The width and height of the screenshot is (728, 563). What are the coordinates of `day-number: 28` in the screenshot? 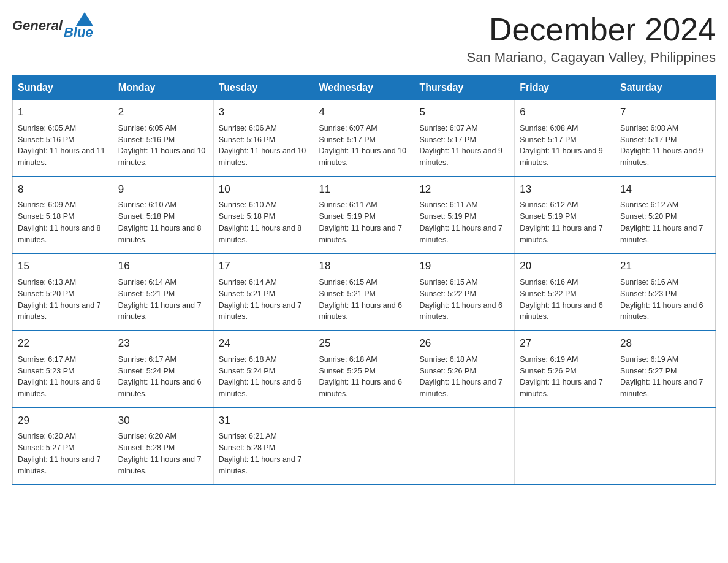 It's located at (665, 343).